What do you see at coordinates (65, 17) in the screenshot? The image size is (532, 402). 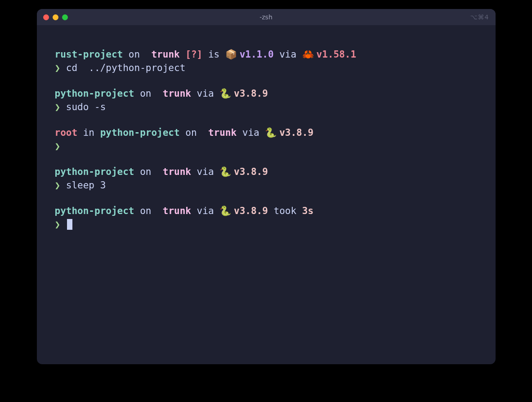 I see `maximize-button` at bounding box center [65, 17].